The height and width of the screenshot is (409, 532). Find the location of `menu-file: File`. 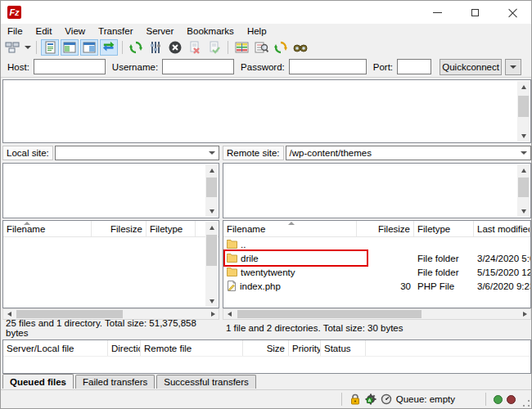

menu-file: File is located at coordinates (15, 31).